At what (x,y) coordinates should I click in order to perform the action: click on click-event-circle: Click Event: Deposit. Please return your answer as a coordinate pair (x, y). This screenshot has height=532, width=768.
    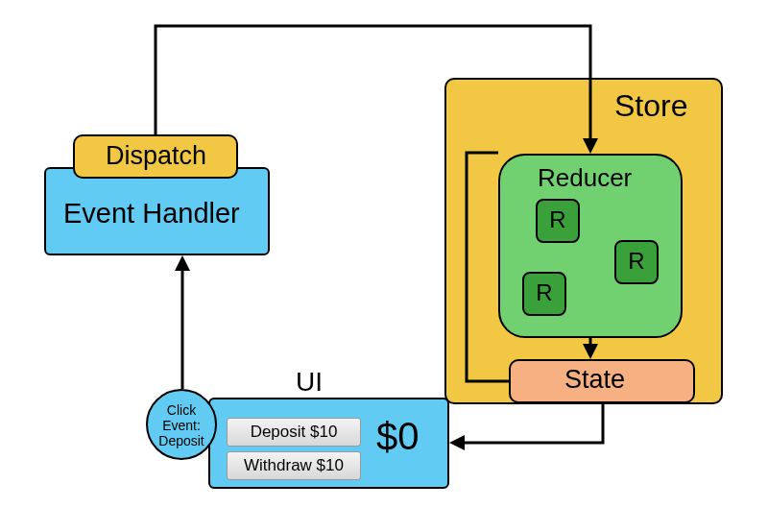
    Looking at the image, I should click on (181, 424).